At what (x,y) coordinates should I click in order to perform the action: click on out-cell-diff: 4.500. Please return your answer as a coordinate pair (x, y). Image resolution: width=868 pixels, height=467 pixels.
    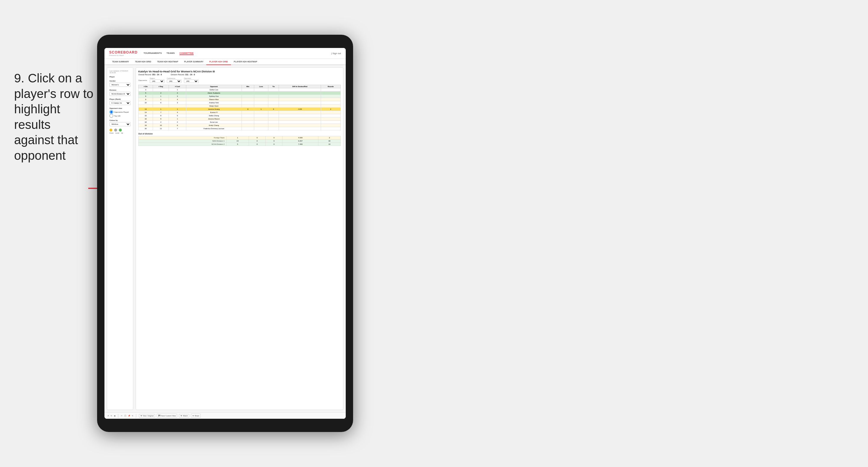
    Looking at the image, I should click on (301, 138).